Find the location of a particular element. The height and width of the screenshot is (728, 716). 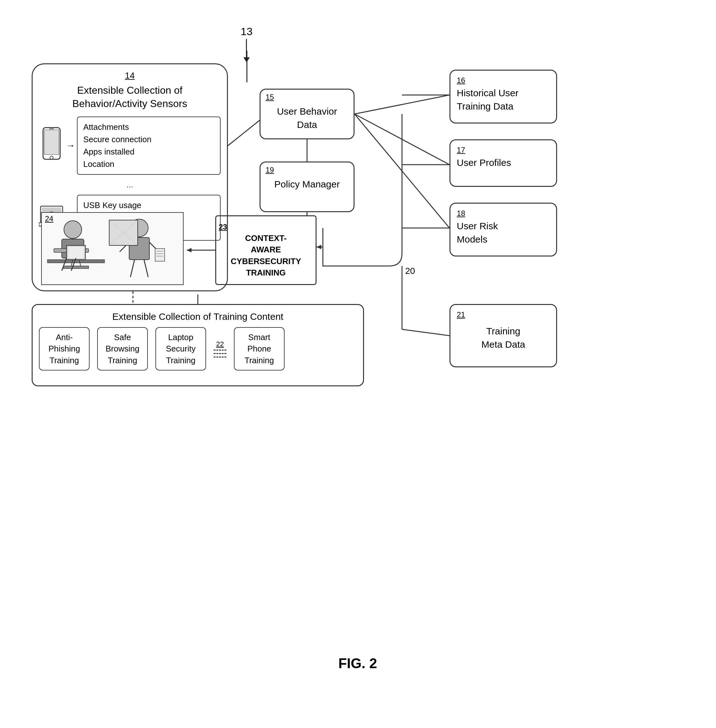

sensors-box-number: 14 is located at coordinates (130, 76).